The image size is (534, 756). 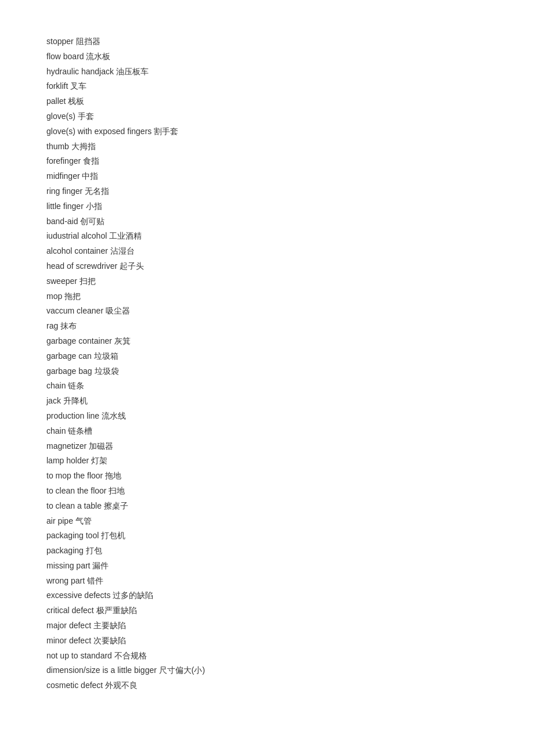 I want to click on list-item: iudustrial alcohol 工业酒精, so click(x=267, y=236).